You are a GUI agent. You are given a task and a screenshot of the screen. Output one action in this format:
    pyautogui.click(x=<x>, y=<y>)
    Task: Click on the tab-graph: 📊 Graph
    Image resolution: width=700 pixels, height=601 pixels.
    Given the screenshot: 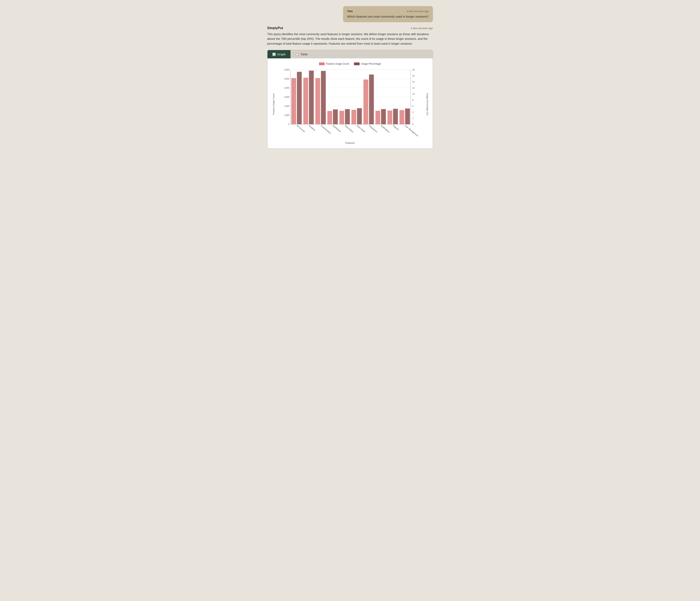 What is the action you would take?
    pyautogui.click(x=279, y=54)
    